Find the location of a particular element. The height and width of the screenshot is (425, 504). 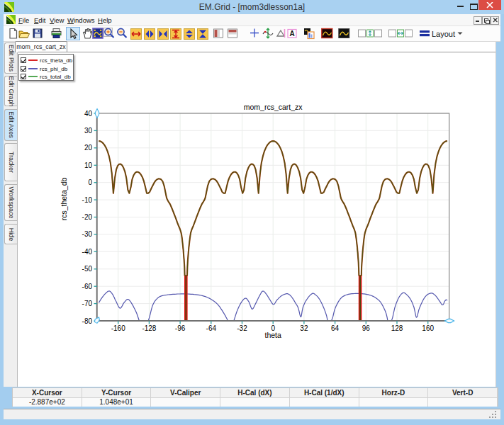

svg-text: 40 is located at coordinates (89, 113).